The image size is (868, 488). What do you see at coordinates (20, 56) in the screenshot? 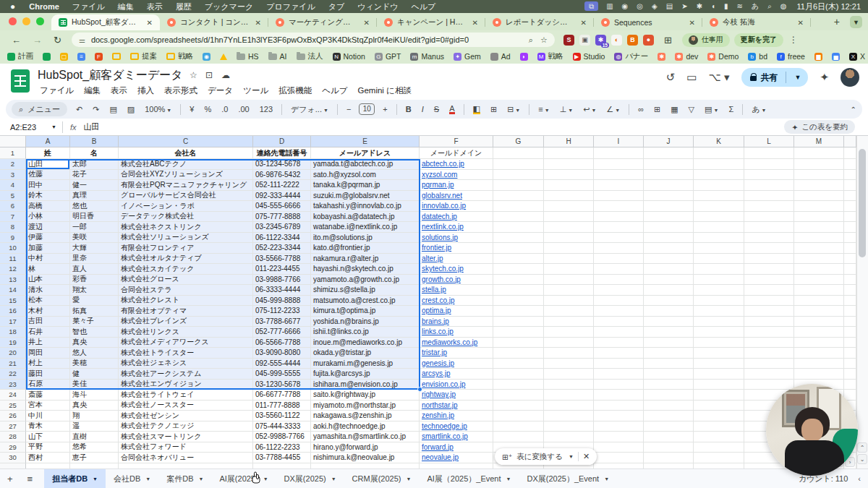
I see `bookmark-item-0: 計画` at bounding box center [20, 56].